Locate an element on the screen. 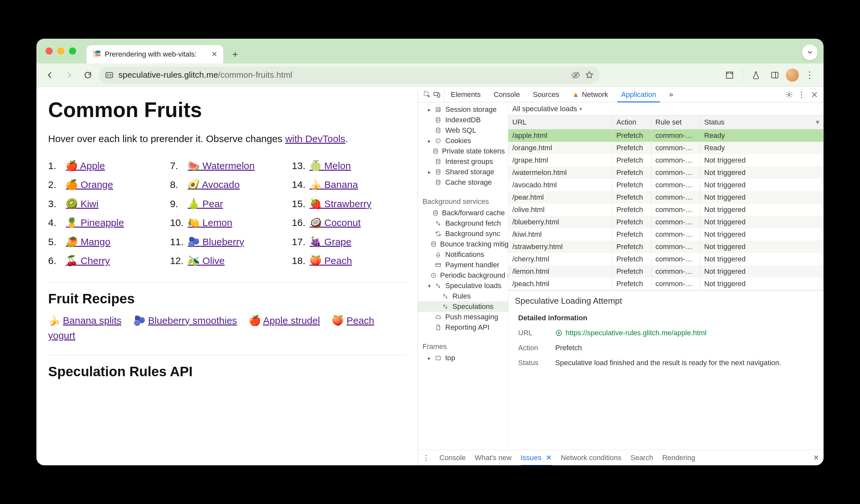 The width and height of the screenshot is (860, 504). drawer-tab-console: Console is located at coordinates (453, 458).